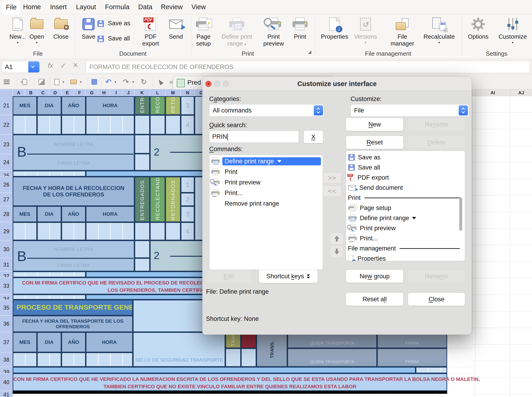 Image resolution: width=532 pixels, height=397 pixels. What do you see at coordinates (266, 204) in the screenshot?
I see `command-item-remove-print-range: Remove print range` at bounding box center [266, 204].